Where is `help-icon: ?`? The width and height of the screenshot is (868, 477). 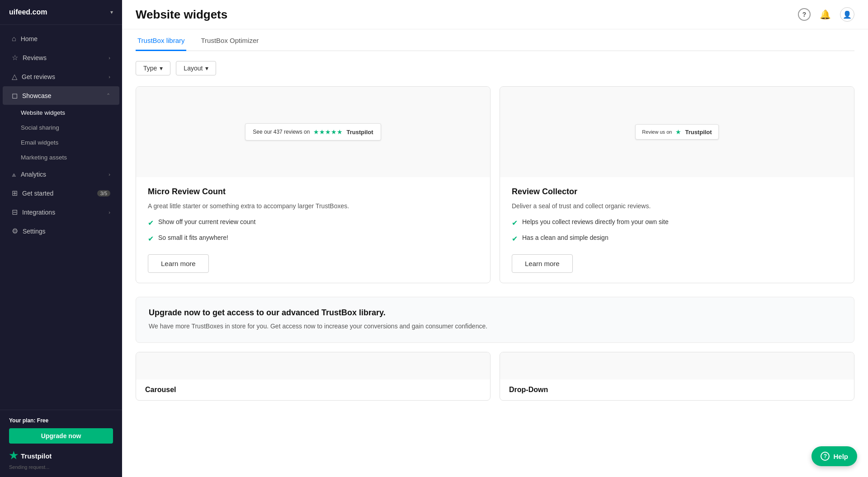 help-icon: ? is located at coordinates (804, 14).